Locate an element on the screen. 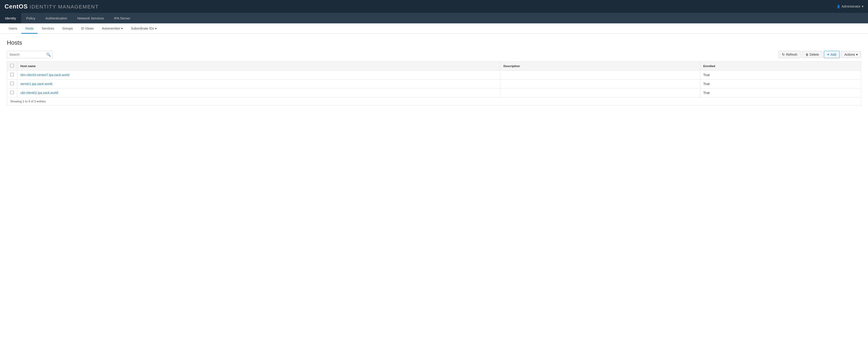  subordinate-ids-label: Subordinate IDs is located at coordinates (143, 28).